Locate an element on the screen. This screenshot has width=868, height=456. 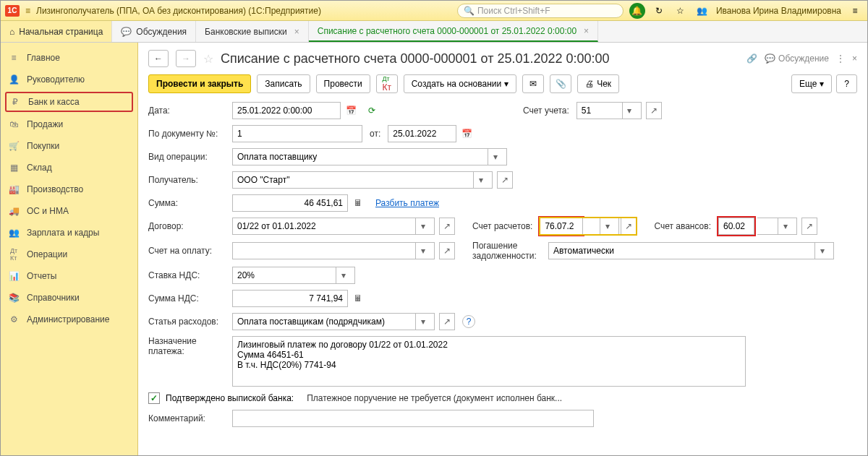
acct-input: 51▾ is located at coordinates (609, 111).